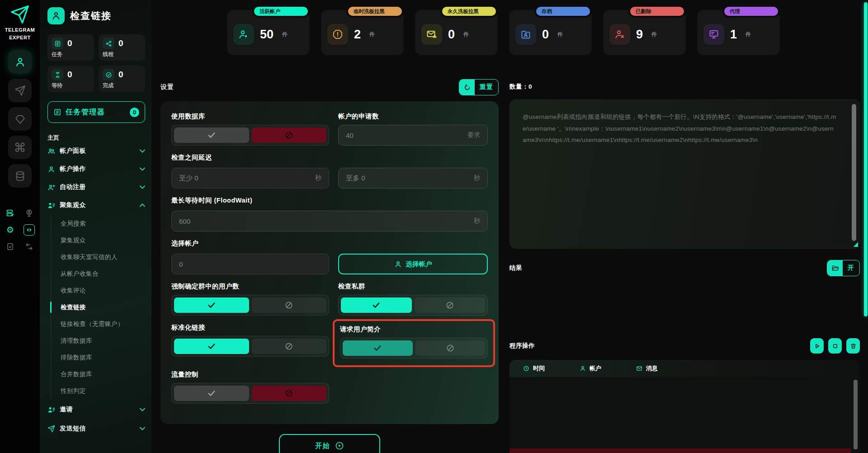 The image size is (868, 453). What do you see at coordinates (639, 368) in the screenshot?
I see `mail-icon` at bounding box center [639, 368].